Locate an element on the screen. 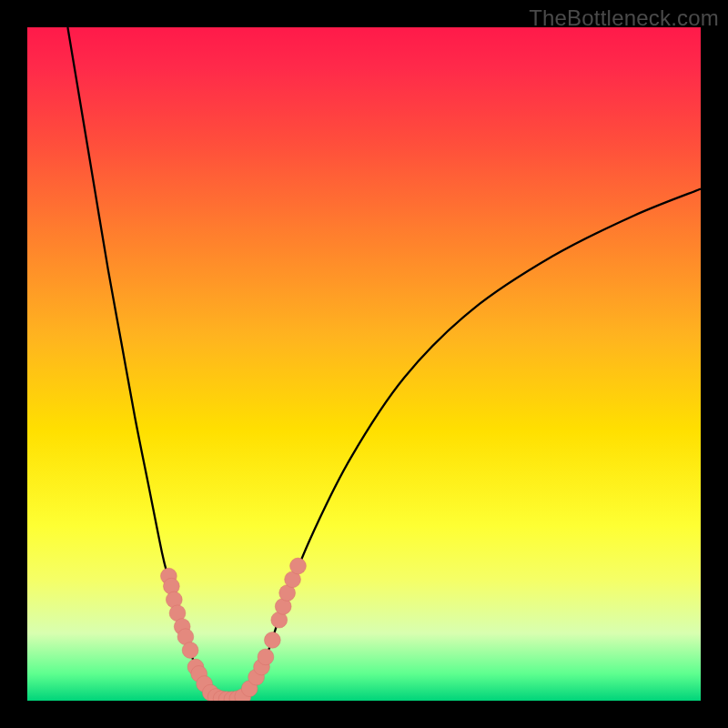  marker-group is located at coordinates (234, 630).